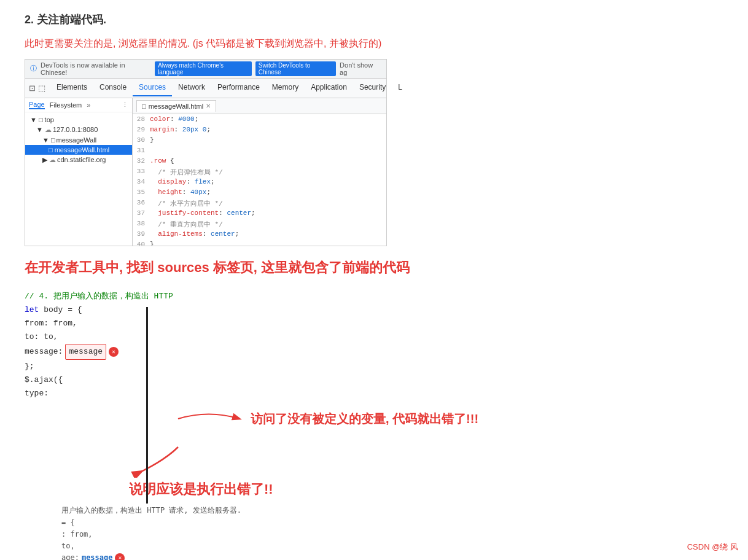  What do you see at coordinates (53, 140) in the screenshot?
I see `tree-folder-icon: □` at bounding box center [53, 140].